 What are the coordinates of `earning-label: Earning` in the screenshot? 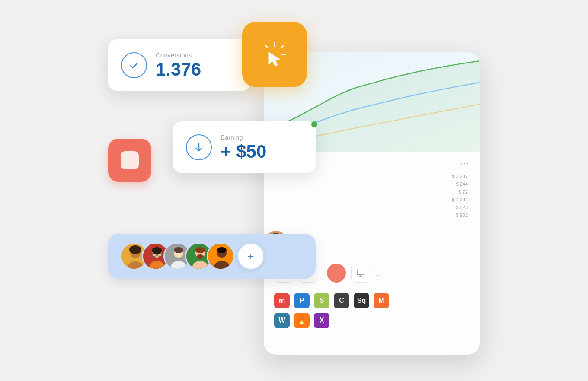 It's located at (243, 137).